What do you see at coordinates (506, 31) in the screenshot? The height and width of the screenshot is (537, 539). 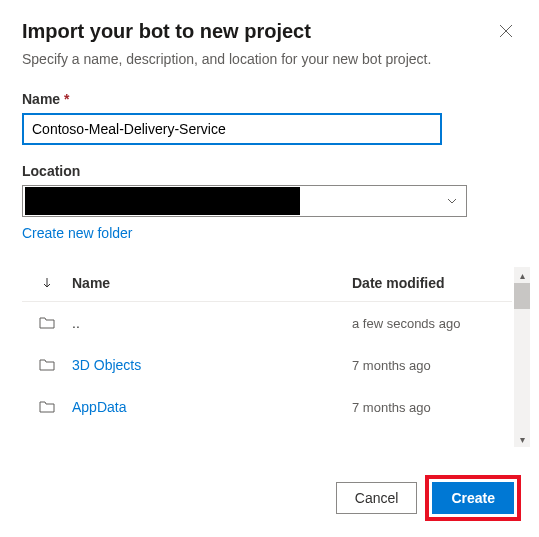 I see `close-button` at bounding box center [506, 31].